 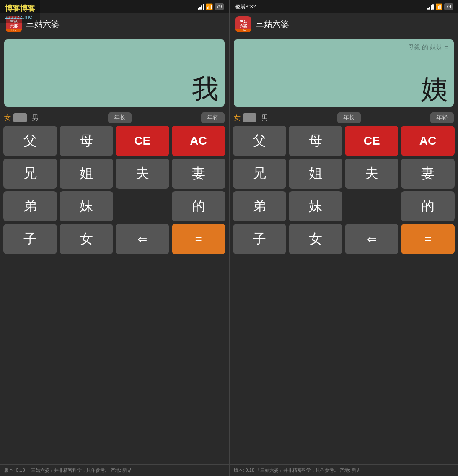 What do you see at coordinates (114, 89) in the screenshot?
I see `left-display-result: 我` at bounding box center [114, 89].